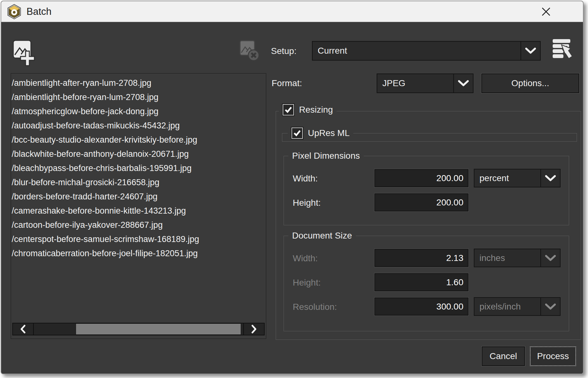  I want to click on pixel-dimensions-title: Pixel Dimensions, so click(326, 156).